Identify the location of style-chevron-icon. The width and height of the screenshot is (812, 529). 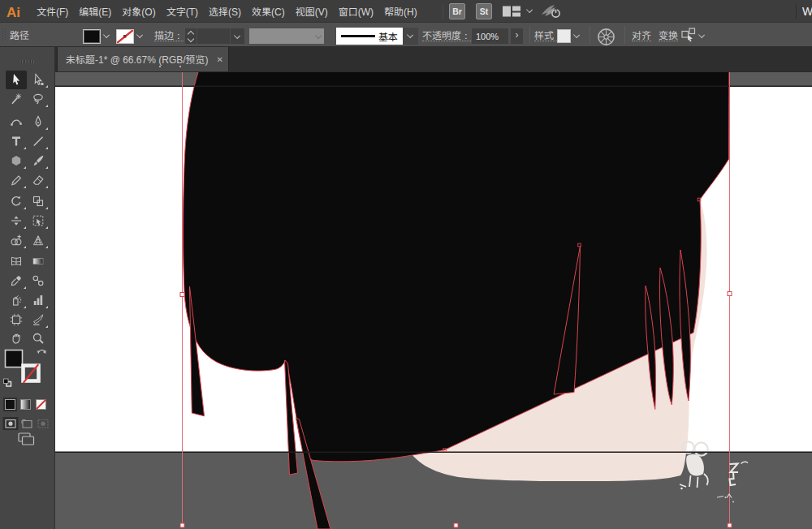
(577, 35).